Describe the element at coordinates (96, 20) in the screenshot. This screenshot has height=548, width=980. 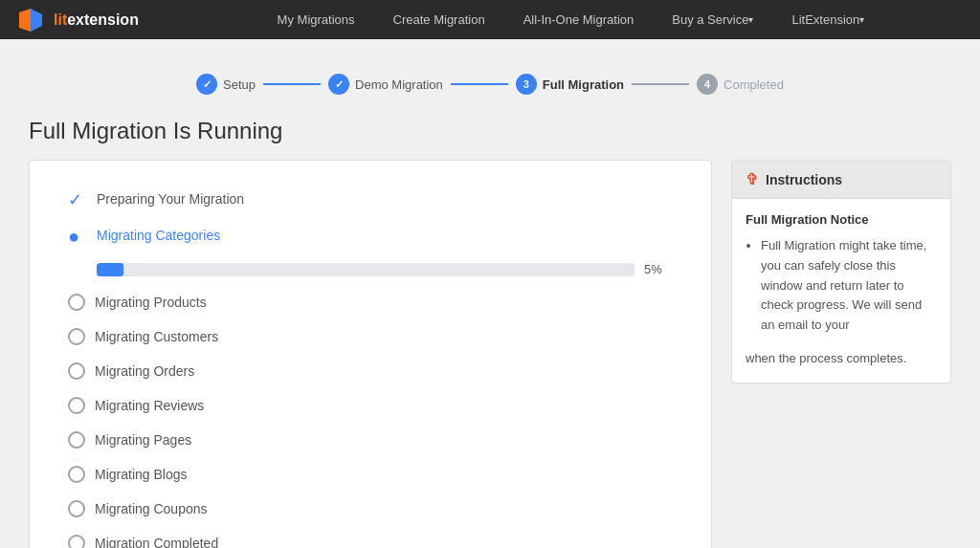
I see `logo-text: litextension` at that location.